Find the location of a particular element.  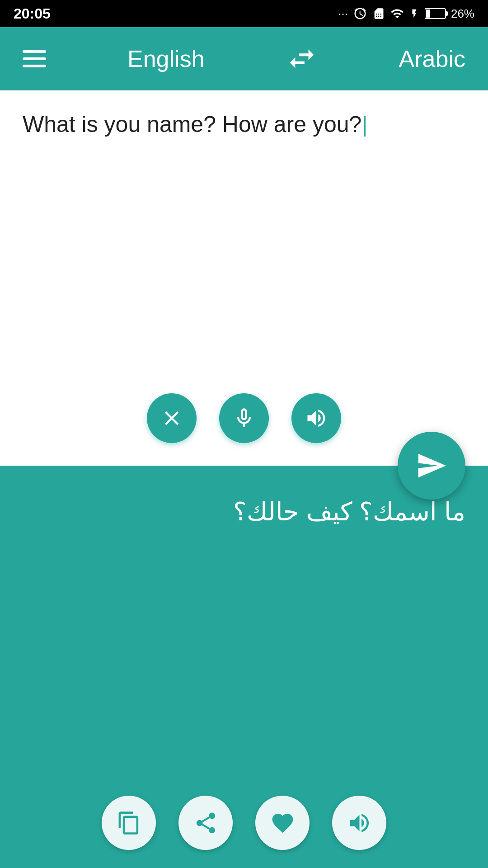

battery-icon is located at coordinates (436, 14).